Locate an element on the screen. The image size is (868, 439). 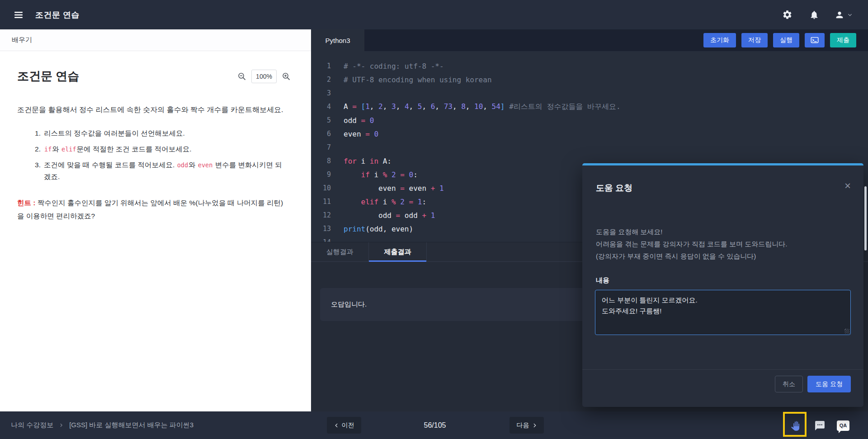
token-code: elif is located at coordinates (69, 149).